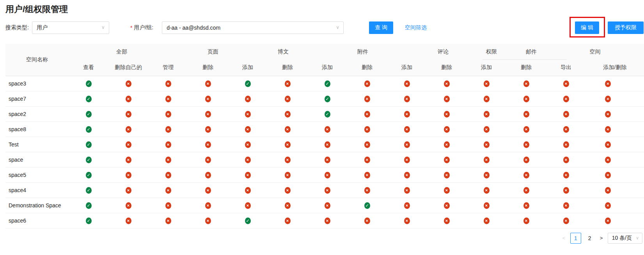 This screenshot has width=644, height=255. What do you see at coordinates (128, 68) in the screenshot?
I see `column-header: 删除自己的` at bounding box center [128, 68].